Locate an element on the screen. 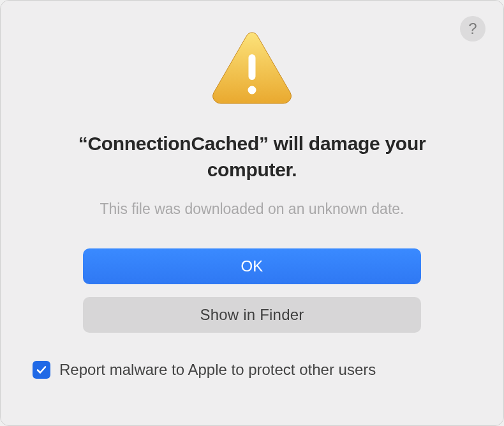 This screenshot has width=504, height=426. dialog-title: “ConnectionCached” will damage your comp… is located at coordinates (252, 157).